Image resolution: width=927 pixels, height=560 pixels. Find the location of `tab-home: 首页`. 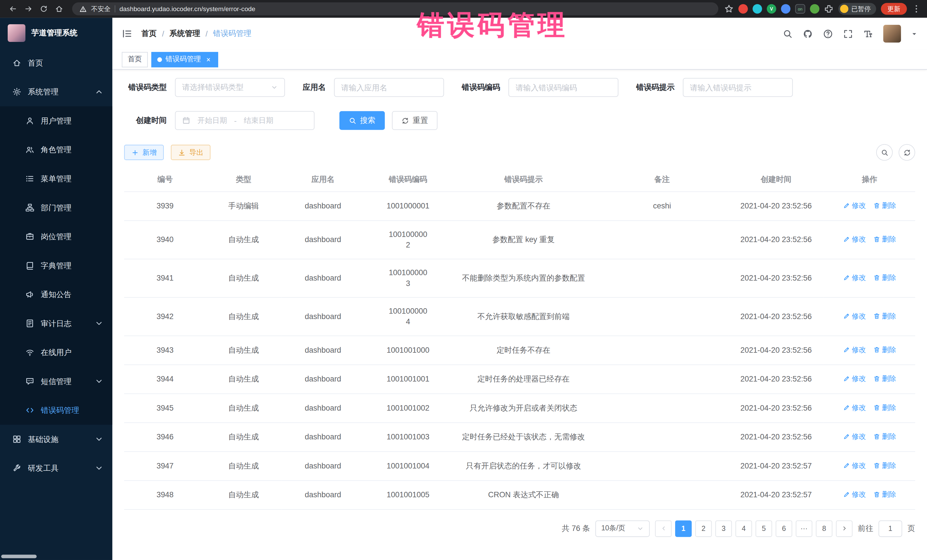

tab-home: 首页 is located at coordinates (135, 59).